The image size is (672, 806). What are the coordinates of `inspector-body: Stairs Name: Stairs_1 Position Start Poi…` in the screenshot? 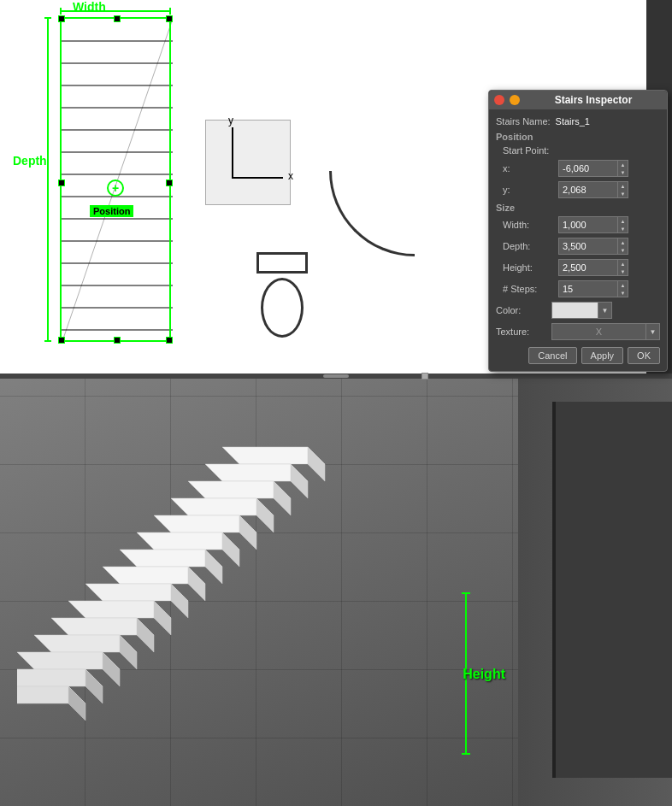 It's located at (578, 240).